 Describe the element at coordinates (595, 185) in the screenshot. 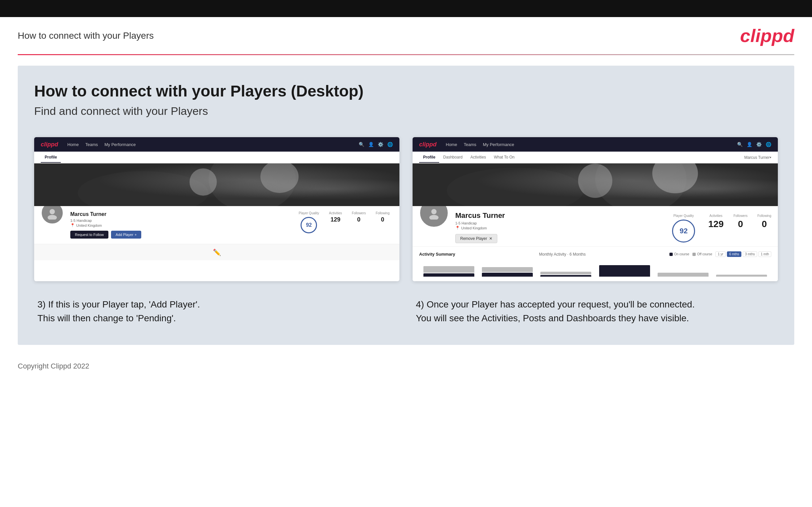

I see `golf-image-overlay-right` at that location.